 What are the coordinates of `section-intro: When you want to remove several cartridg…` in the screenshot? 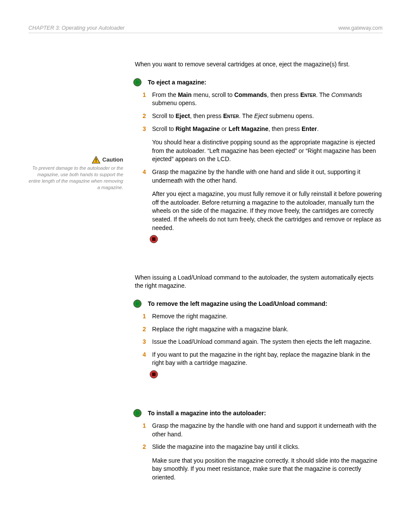 It's located at (258, 65).